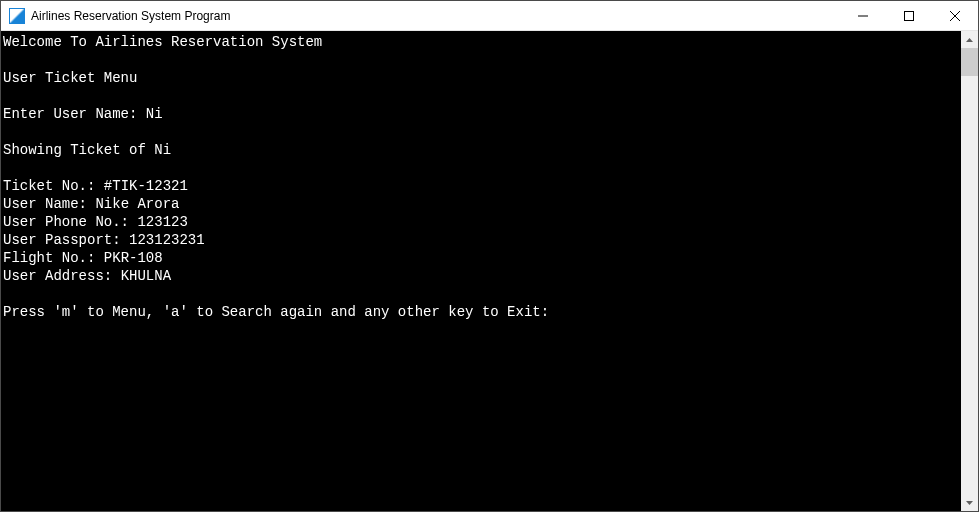 This screenshot has width=979, height=512. Describe the element at coordinates (17, 16) in the screenshot. I see `app-icon` at that location.